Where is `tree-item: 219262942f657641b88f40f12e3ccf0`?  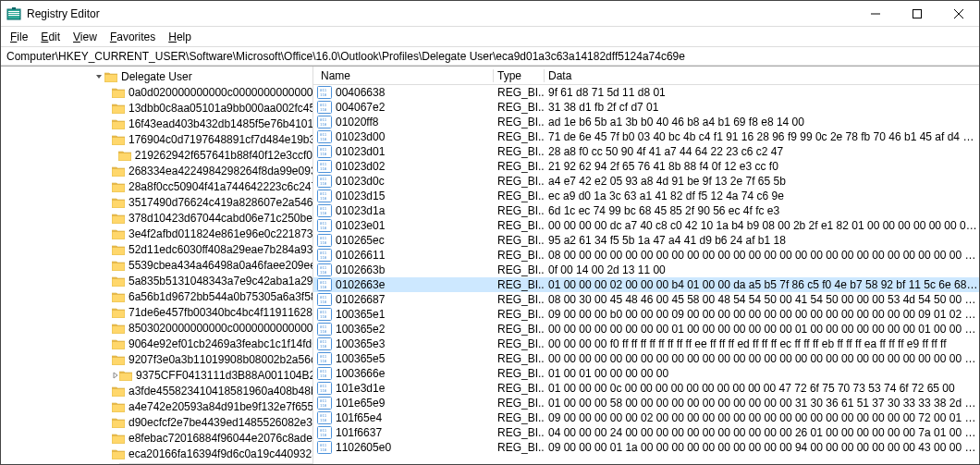 tree-item: 219262942f657641b88f40f12e3ccf0 is located at coordinates (157, 155).